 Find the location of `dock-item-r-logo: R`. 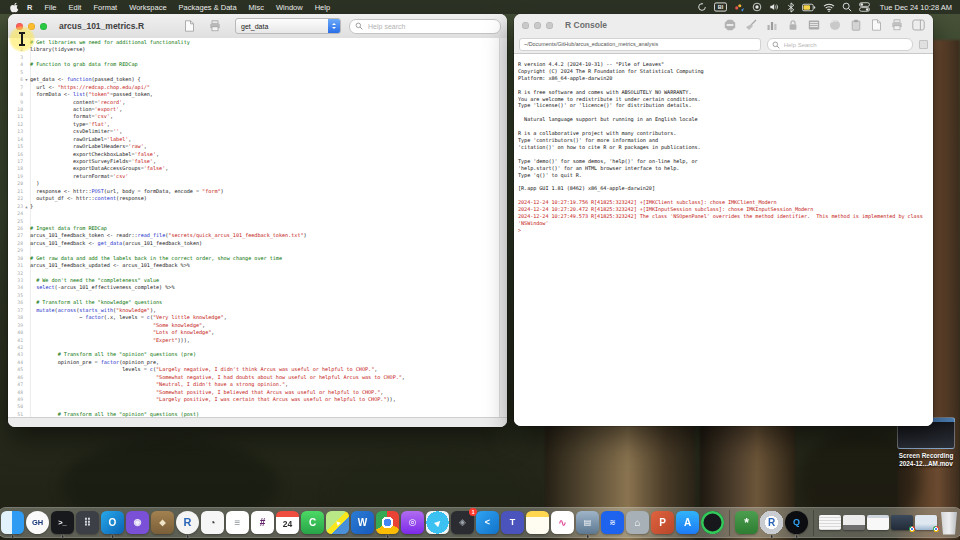

dock-item-r-logo: R is located at coordinates (772, 522).